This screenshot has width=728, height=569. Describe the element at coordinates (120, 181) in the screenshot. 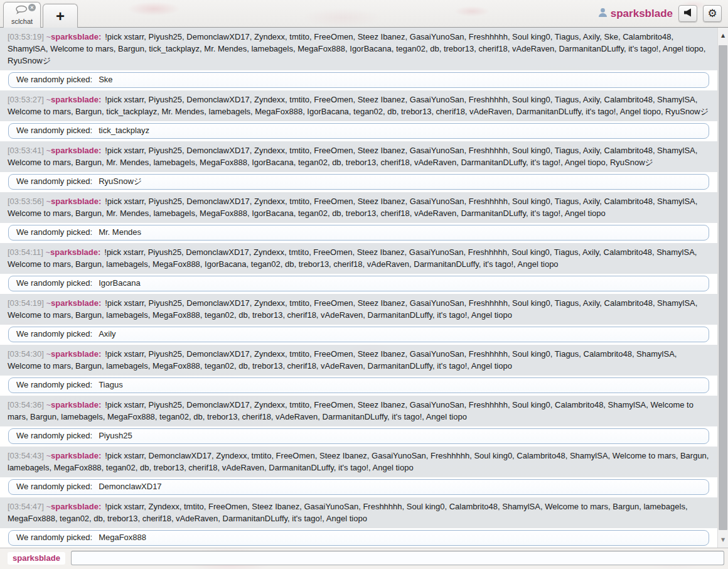

I see `pick-result-name: RyuSnowジ` at that location.